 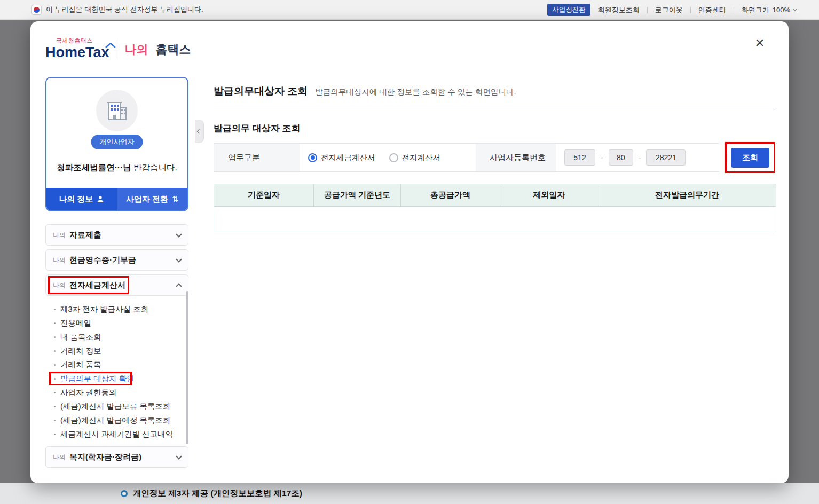 I want to click on business-type-radios: 전자세금계산서 전자계산서, so click(x=388, y=158).